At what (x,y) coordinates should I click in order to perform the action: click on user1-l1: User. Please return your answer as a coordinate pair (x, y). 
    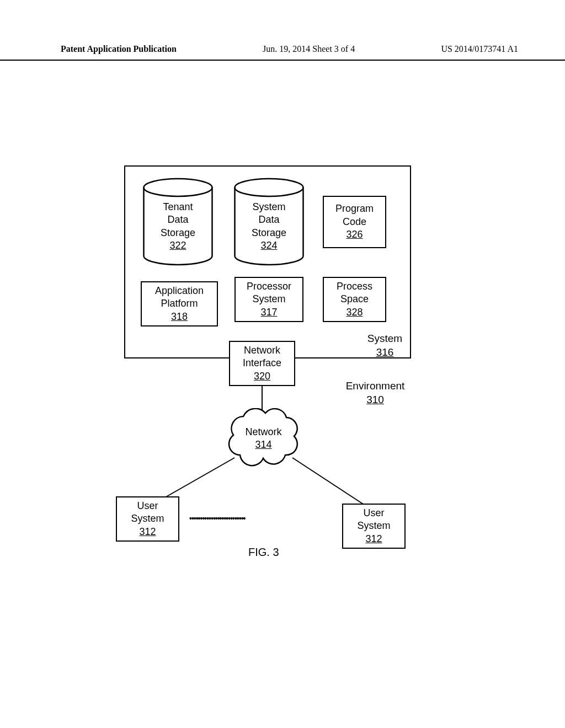
    Looking at the image, I should click on (147, 506).